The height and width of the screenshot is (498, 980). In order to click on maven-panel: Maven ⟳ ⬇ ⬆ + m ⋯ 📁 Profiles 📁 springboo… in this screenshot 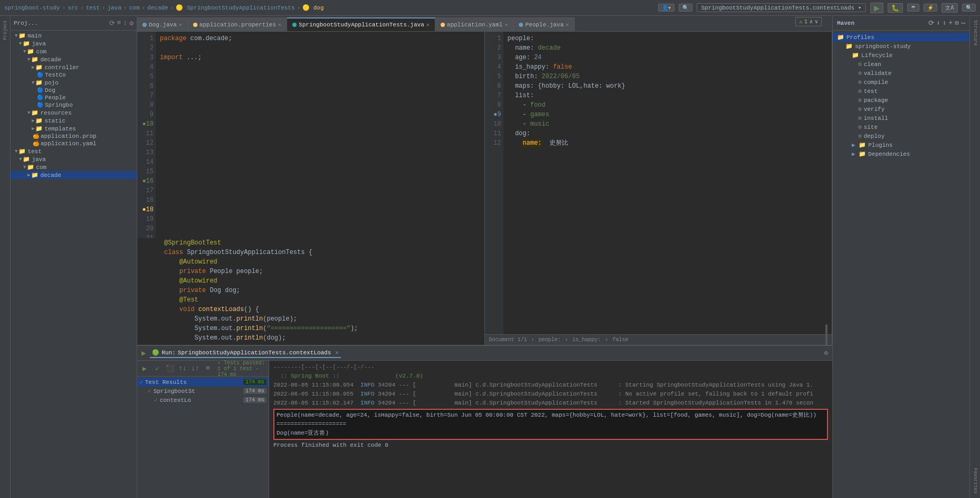, I will do `click(901, 257)`.